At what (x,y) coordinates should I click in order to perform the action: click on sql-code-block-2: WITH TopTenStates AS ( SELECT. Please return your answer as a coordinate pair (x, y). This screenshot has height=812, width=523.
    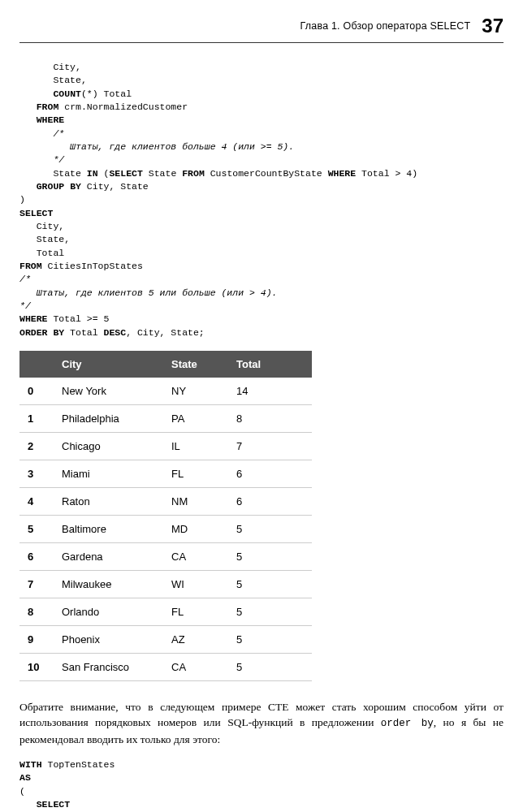
    Looking at the image, I should click on (262, 784).